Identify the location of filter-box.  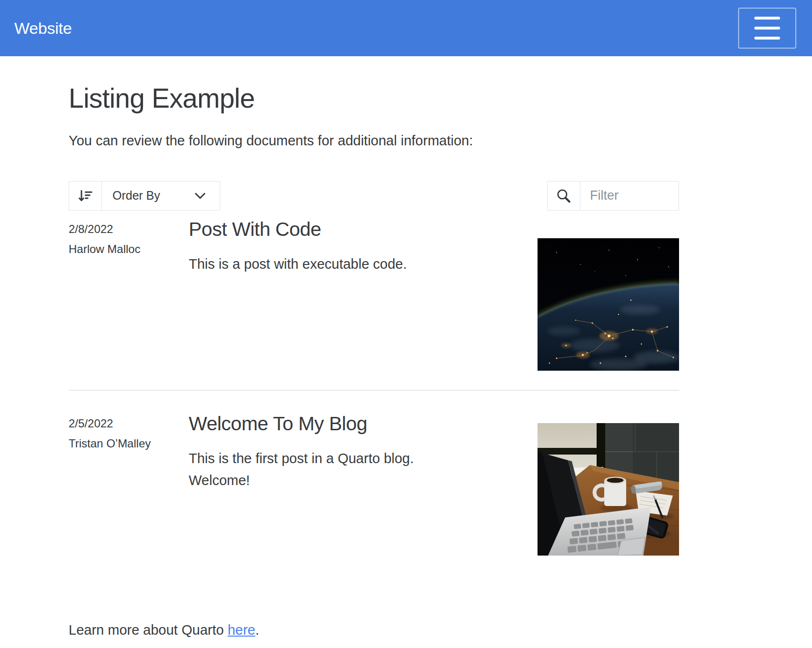
(613, 196).